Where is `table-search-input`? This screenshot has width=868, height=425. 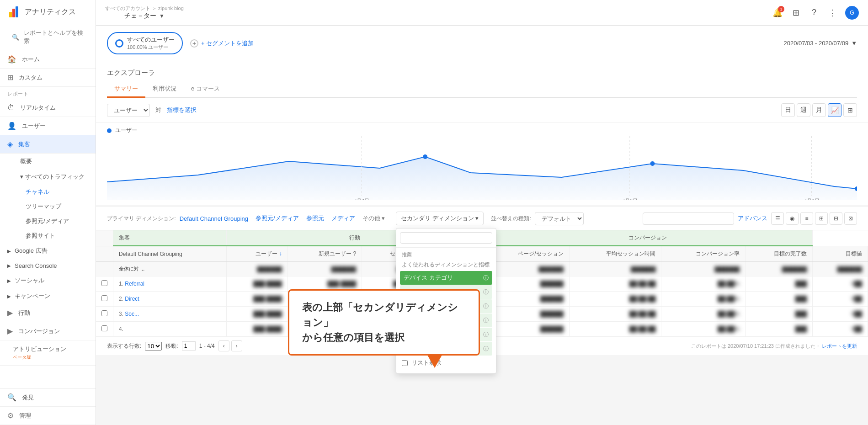
table-search-input is located at coordinates (688, 218).